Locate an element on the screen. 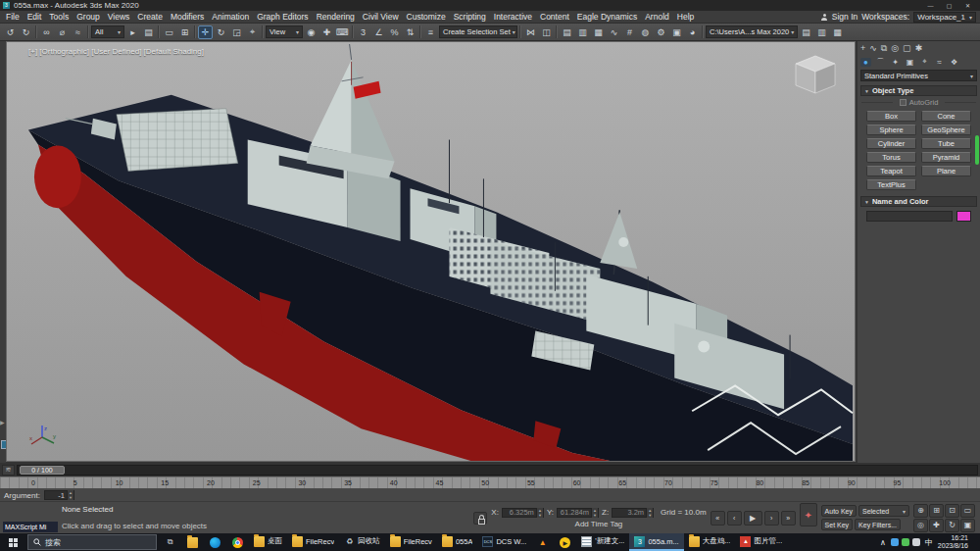 Image resolution: width=980 pixels, height=551 pixels. filerecv2-folder-button: FileRecv is located at coordinates (412, 542).